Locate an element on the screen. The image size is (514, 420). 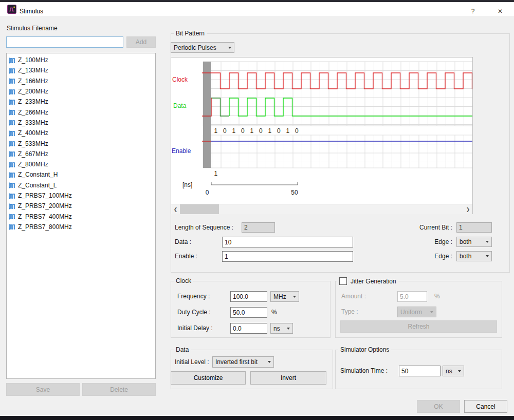
data-pattern-label: Data : is located at coordinates (183, 242).